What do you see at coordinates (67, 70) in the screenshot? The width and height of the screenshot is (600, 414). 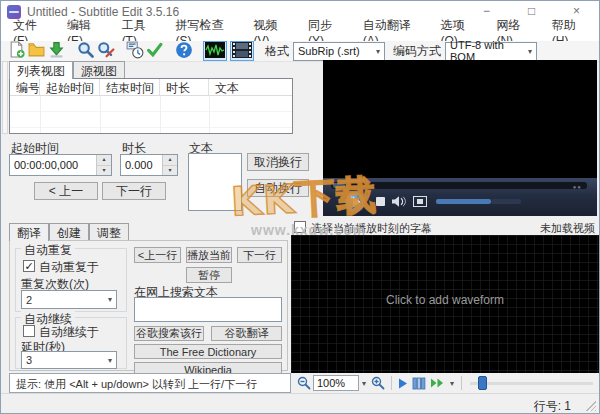 I see `view-tabs: 列表视图 源视图` at bounding box center [67, 70].